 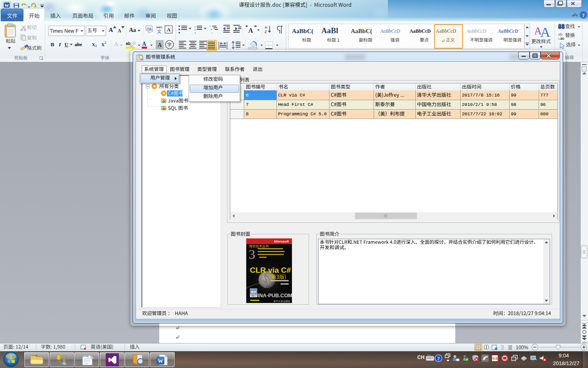 I want to click on svg-text: i, so click(x=212, y=33).